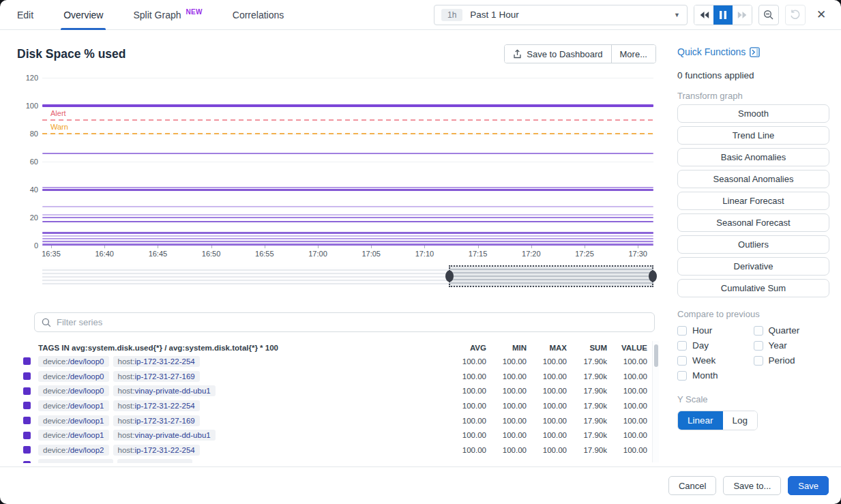  I want to click on revert-zoom-button, so click(795, 15).